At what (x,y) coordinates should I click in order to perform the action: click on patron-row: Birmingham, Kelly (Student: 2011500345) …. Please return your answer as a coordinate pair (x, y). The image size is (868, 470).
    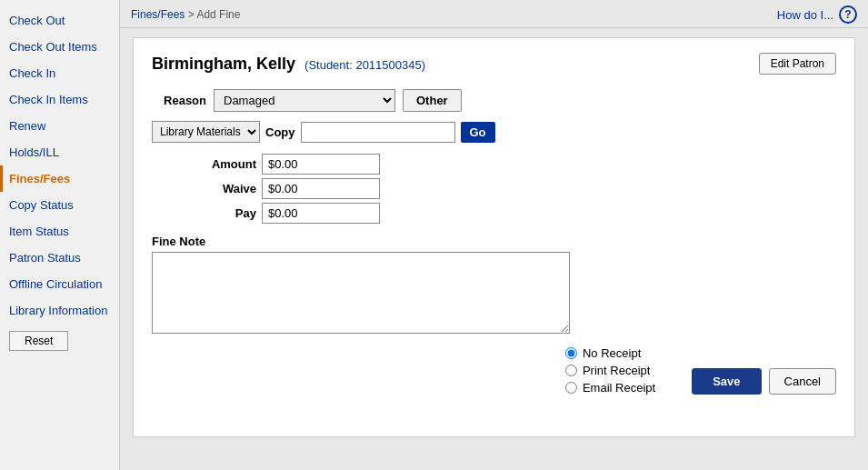
    Looking at the image, I should click on (494, 64).